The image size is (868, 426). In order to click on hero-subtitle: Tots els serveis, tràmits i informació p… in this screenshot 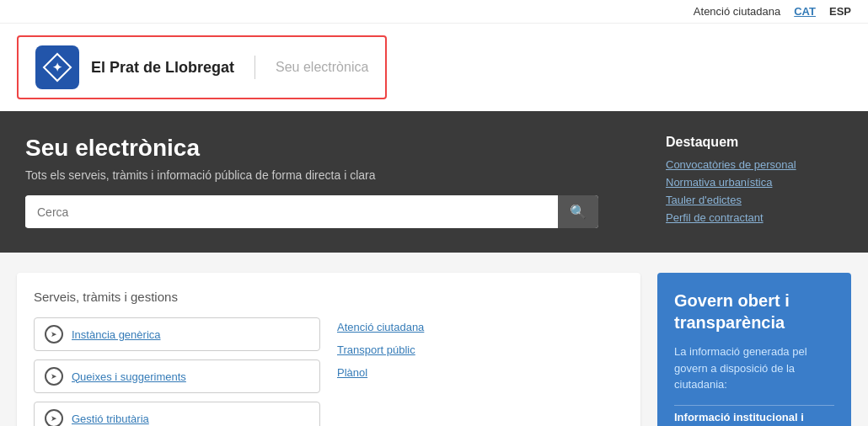, I will do `click(337, 175)`.